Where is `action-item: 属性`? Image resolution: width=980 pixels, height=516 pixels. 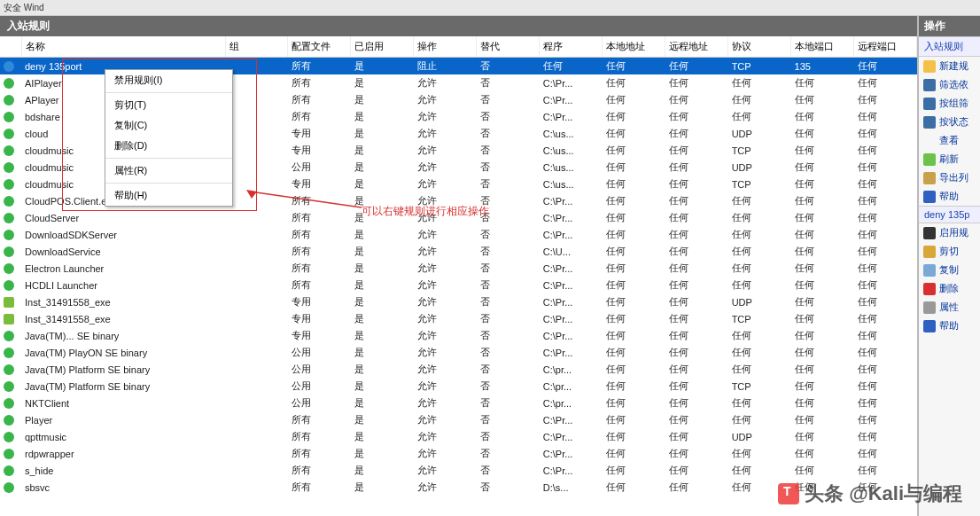
action-item: 属性 is located at coordinates (950, 307).